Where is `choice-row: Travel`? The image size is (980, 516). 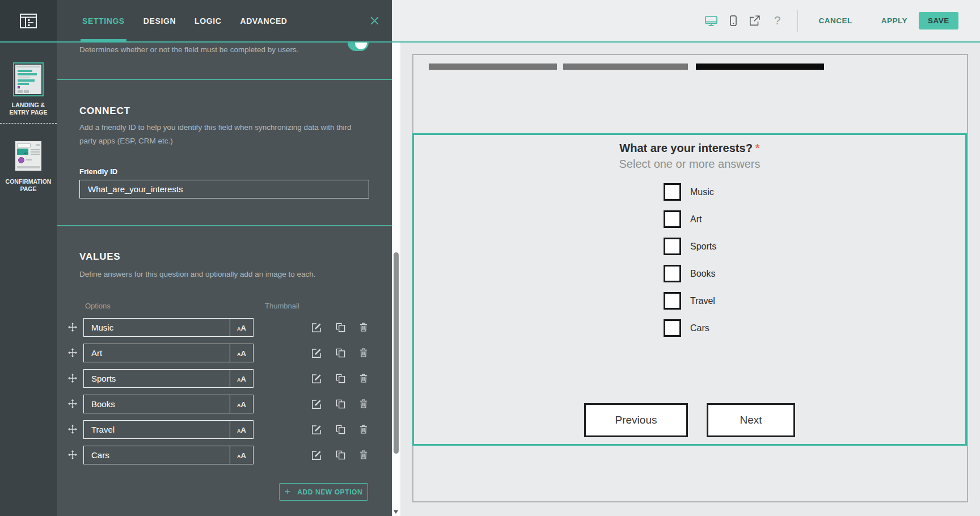 choice-row: Travel is located at coordinates (690, 301).